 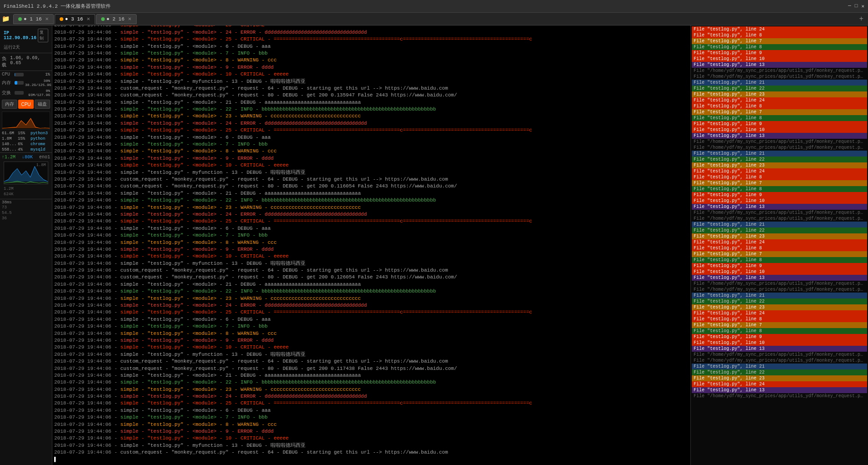 What do you see at coordinates (38, 150) in the screenshot?
I see `process-name: mysqld` at bounding box center [38, 150].